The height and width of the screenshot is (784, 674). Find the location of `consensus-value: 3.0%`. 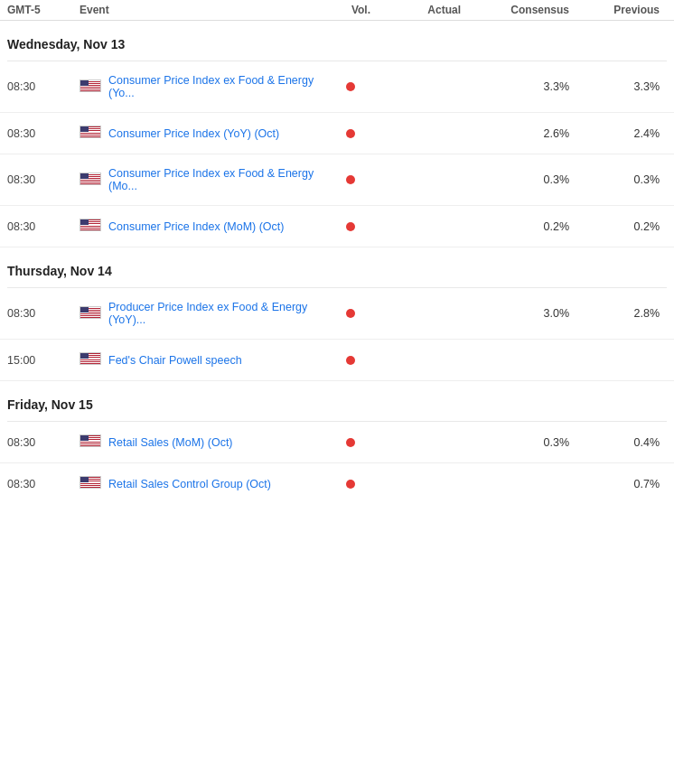

consensus-value: 3.0% is located at coordinates (522, 313).